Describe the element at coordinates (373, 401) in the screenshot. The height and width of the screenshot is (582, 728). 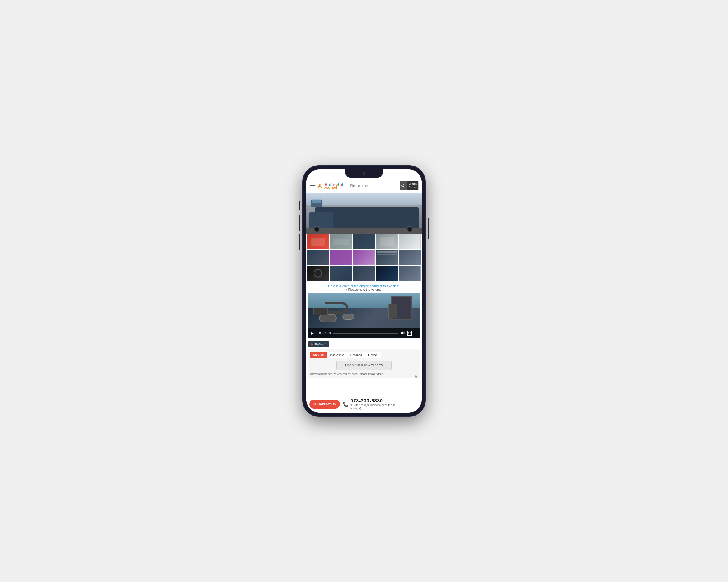
I see `phone-number: 078-330-6880` at that location.